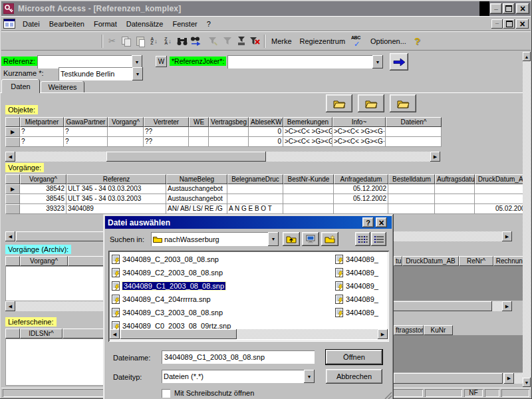 The image size is (532, 399). What do you see at coordinates (116, 189) in the screenshot?
I see `cell: ULT 345 - 34 03.03.2003` at bounding box center [116, 189].